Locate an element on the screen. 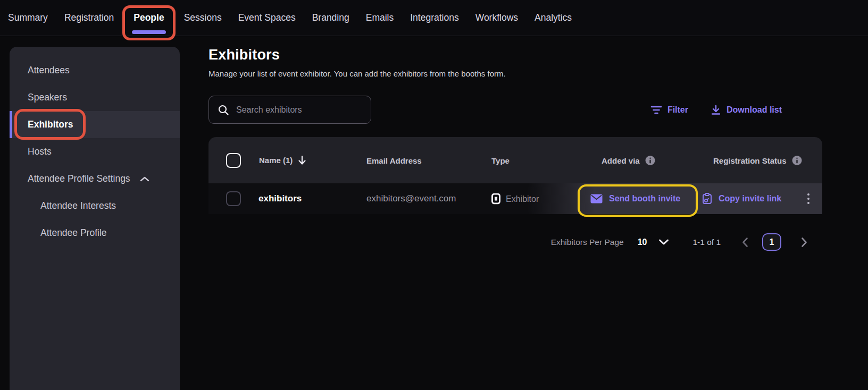  tab-integrations: Integrations is located at coordinates (434, 18).